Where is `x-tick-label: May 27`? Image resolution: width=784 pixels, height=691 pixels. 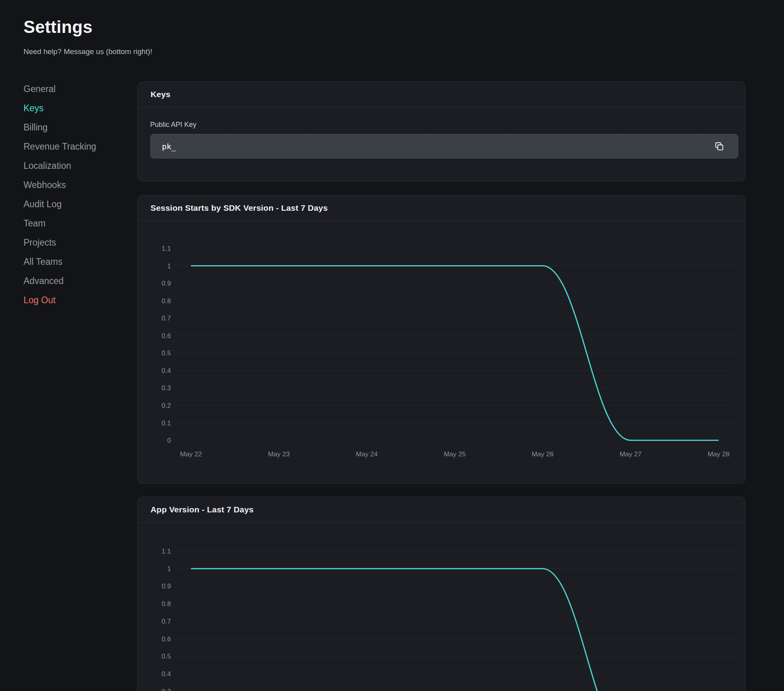
x-tick-label: May 27 is located at coordinates (631, 454).